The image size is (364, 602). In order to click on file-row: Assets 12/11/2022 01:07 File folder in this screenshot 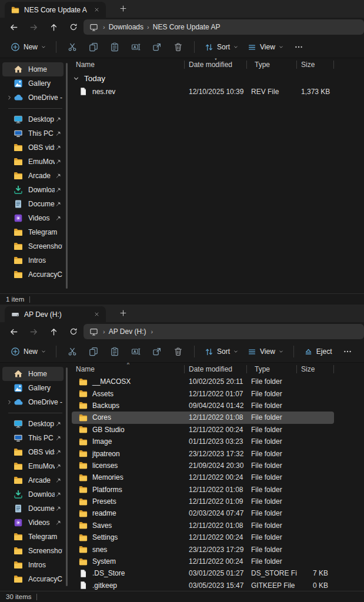, I will do `click(203, 393)`.